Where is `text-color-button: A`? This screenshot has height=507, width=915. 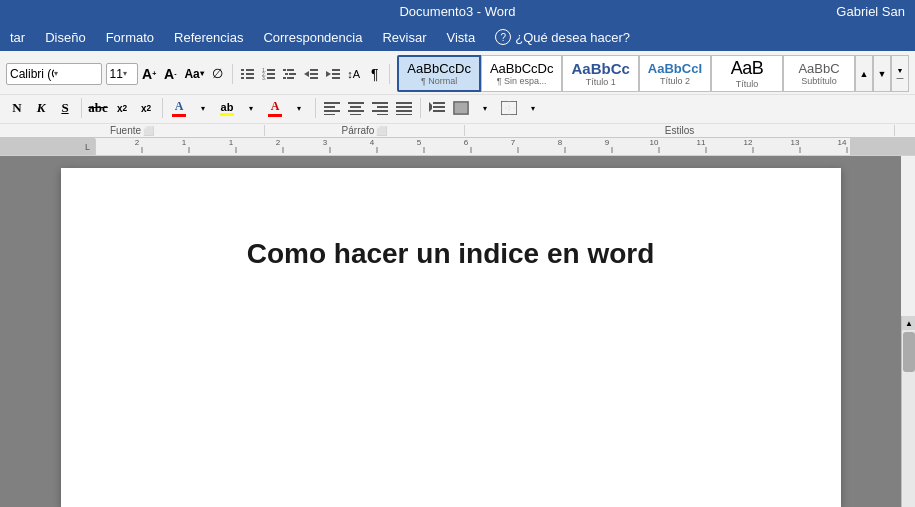
text-color-button: A is located at coordinates (179, 108).